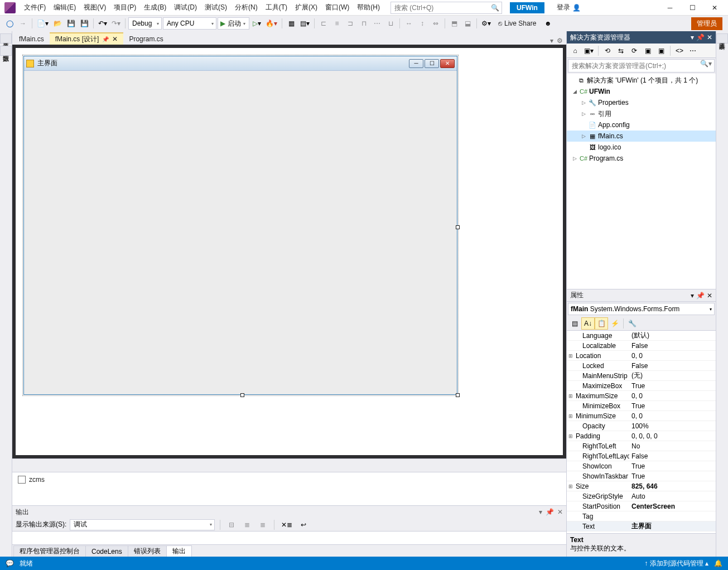 The width and height of the screenshot is (728, 570). Describe the element at coordinates (147, 551) in the screenshot. I see `bottom-tab: 错误列表` at that location.